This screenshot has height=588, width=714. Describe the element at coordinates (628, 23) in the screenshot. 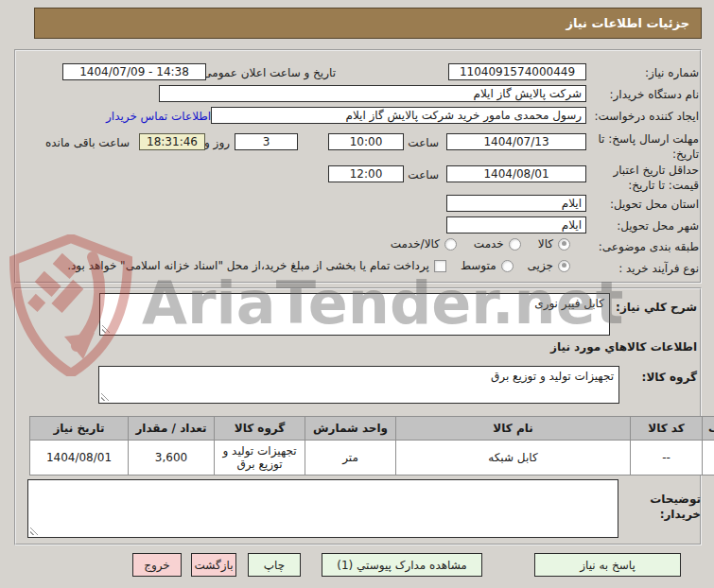

I see `page-title: جزئیات اطلاعات نیاز` at that location.